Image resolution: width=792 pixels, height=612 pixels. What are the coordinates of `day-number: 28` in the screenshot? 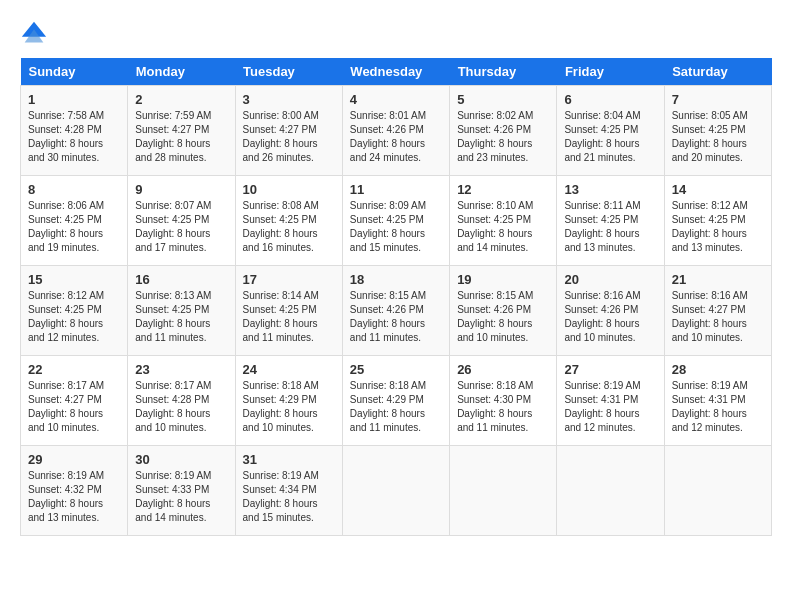 It's located at (718, 370).